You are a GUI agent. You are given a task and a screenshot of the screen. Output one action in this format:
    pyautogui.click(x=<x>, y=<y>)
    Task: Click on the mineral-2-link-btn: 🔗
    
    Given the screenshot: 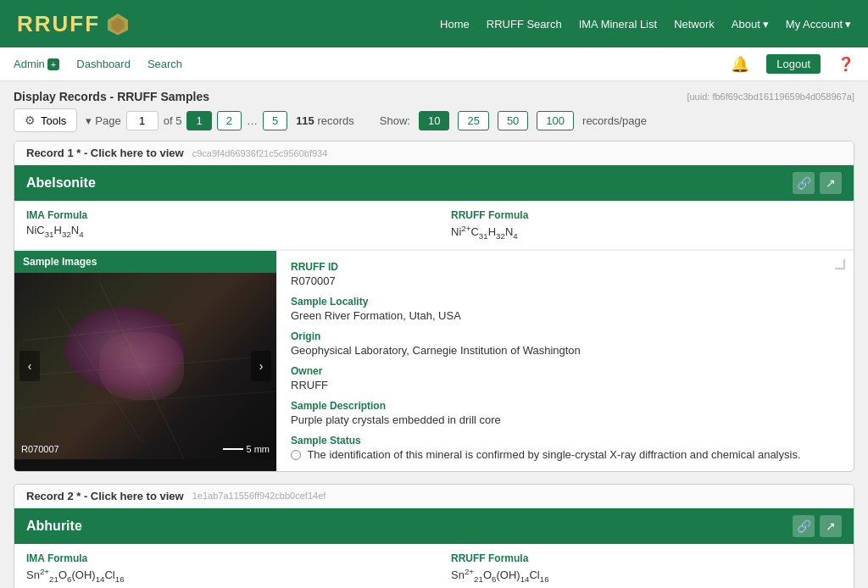 What is the action you would take?
    pyautogui.click(x=804, y=526)
    